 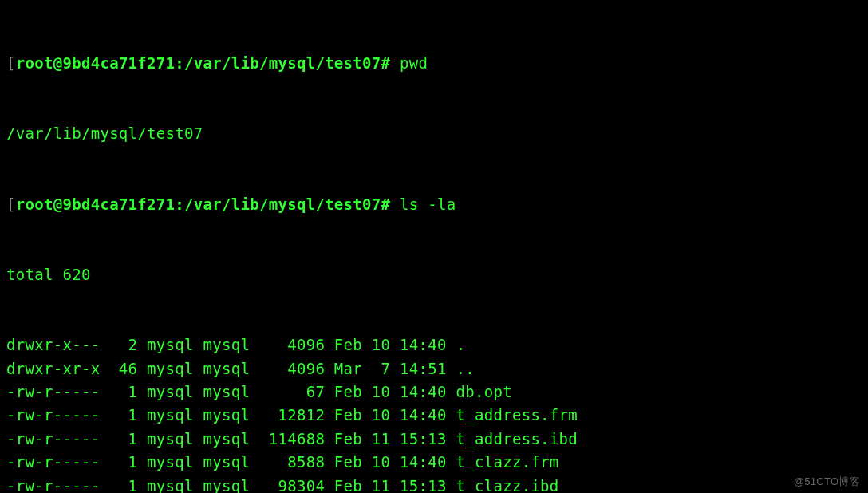 I want to click on ls-row: -rw-r----- 1 mysql mysql 8588 Feb 10 14:…, so click(x=434, y=463).